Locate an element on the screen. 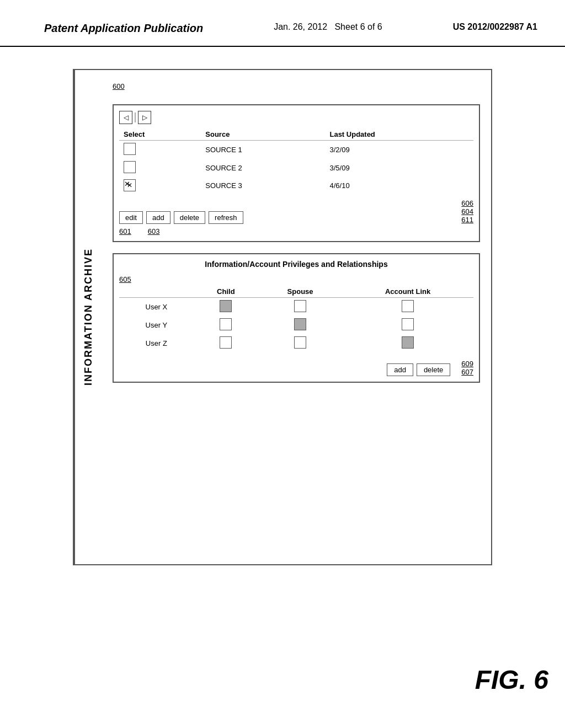 The width and height of the screenshot is (565, 728). source-panel-header: ◁ ▷ is located at coordinates (296, 117).